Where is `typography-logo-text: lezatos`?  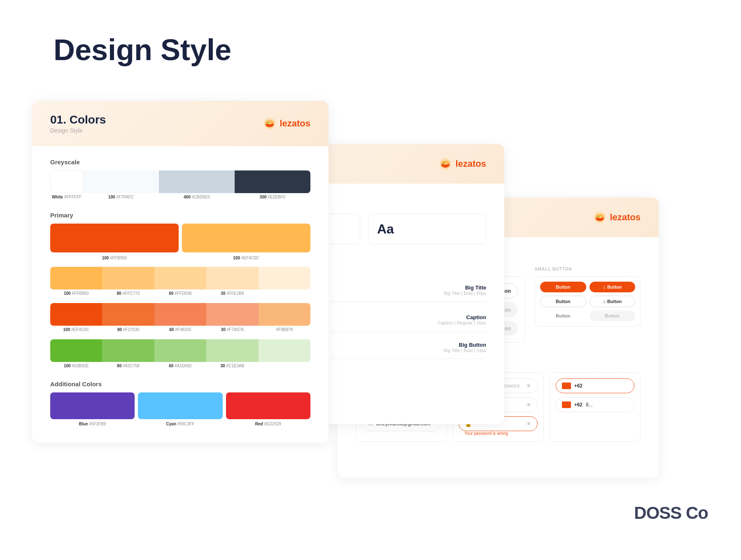
typography-logo-text: lezatos is located at coordinates (471, 164).